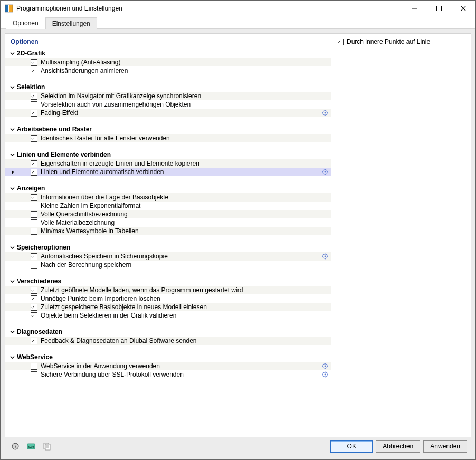 This screenshot has width=476, height=460. What do you see at coordinates (168, 42) in the screenshot?
I see `panel-title: Optionen` at bounding box center [168, 42].